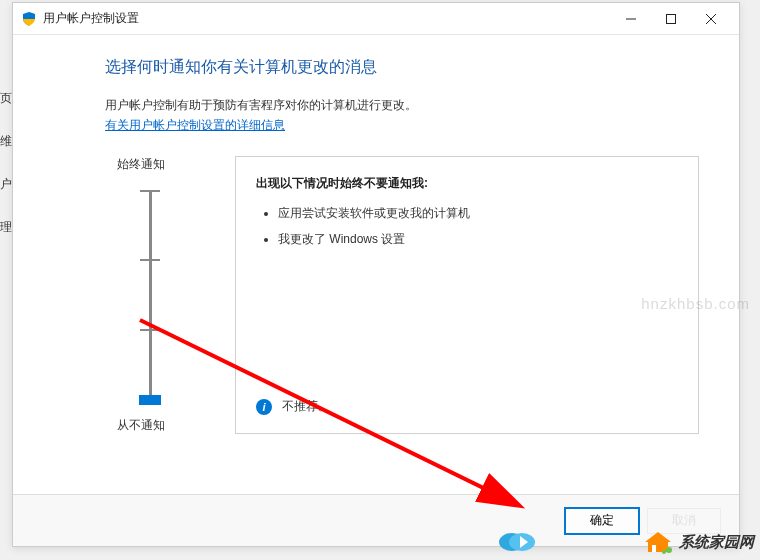 The height and width of the screenshot is (560, 760). Describe the element at coordinates (467, 406) in the screenshot. I see `info-footer: i 不推荐。` at that location.